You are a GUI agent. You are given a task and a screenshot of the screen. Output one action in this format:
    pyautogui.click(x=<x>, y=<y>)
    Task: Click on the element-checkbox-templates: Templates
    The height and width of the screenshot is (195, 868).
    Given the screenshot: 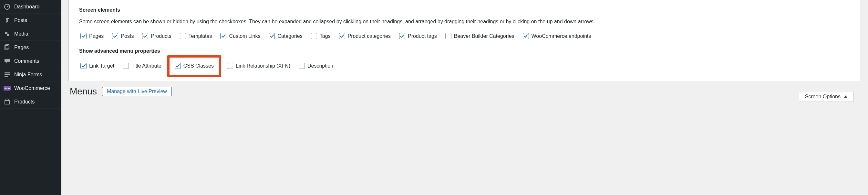 What is the action you would take?
    pyautogui.click(x=196, y=36)
    